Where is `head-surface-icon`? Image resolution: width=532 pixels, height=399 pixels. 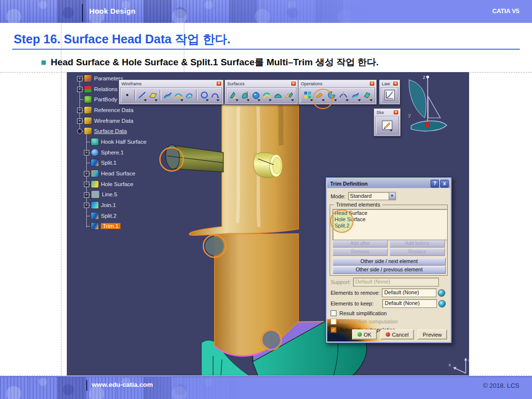 head-surface-icon is located at coordinates (95, 173).